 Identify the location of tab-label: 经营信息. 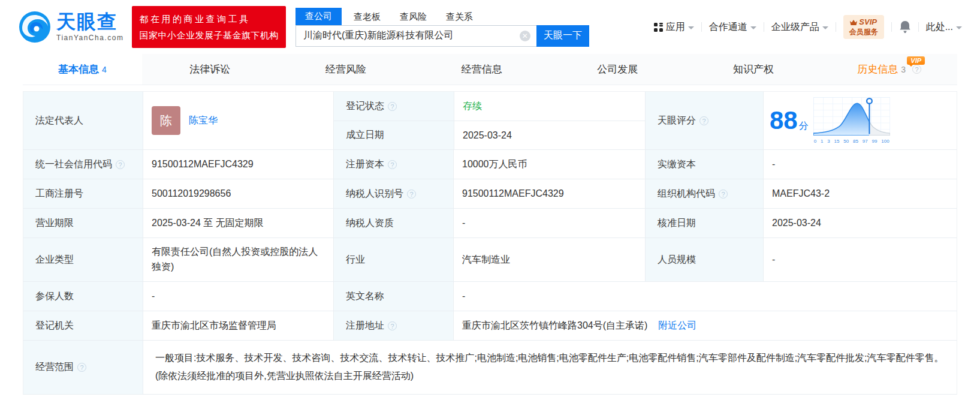
(482, 70).